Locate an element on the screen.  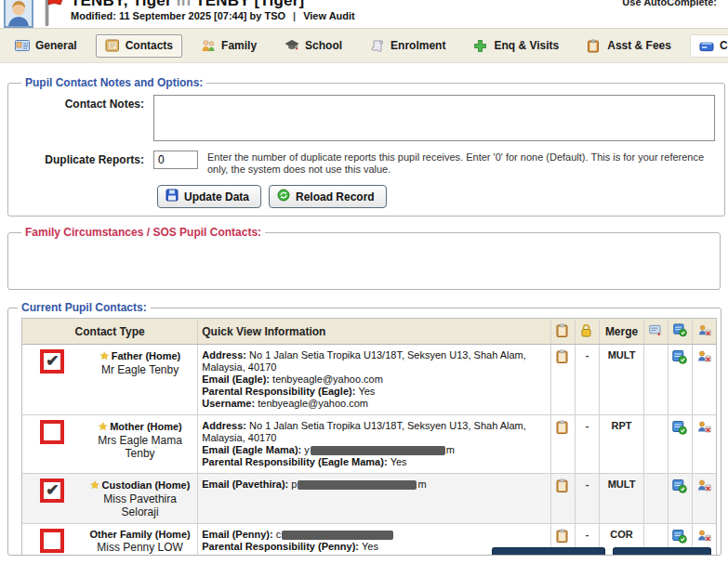
pupil-photo is located at coordinates (19, 14).